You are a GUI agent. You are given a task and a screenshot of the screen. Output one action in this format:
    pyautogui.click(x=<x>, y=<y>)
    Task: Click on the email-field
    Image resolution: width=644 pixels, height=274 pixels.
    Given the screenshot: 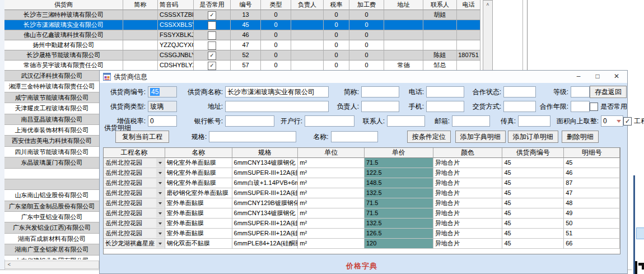 What is the action you would take?
    pyautogui.click(x=471, y=121)
    